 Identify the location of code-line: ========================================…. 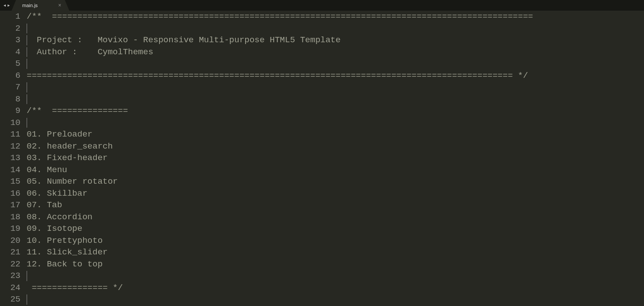
(335, 76).